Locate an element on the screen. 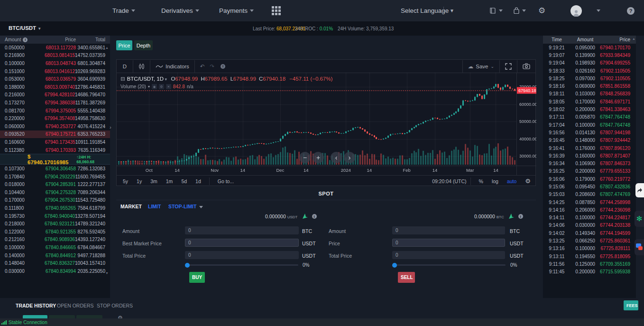 This screenshot has height=326, width=644. fees-button: FEES is located at coordinates (631, 306).